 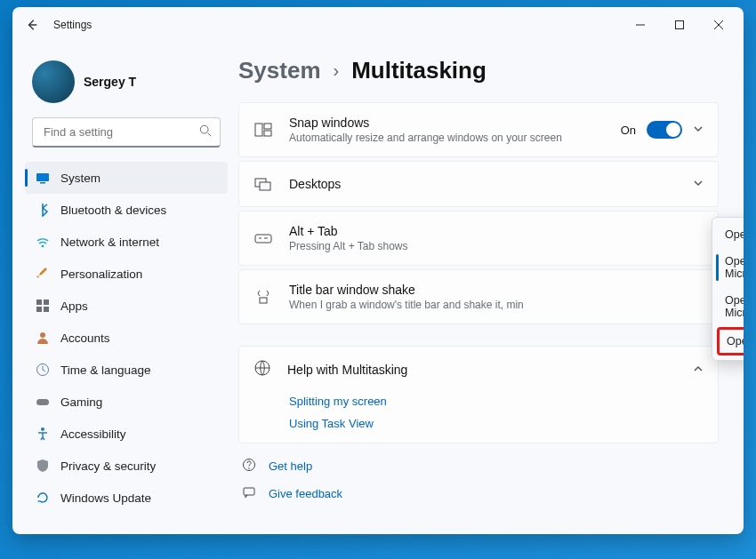 I want to click on dropdown-option: Open windows and 3 most recent tabs in M…, so click(x=728, y=307).